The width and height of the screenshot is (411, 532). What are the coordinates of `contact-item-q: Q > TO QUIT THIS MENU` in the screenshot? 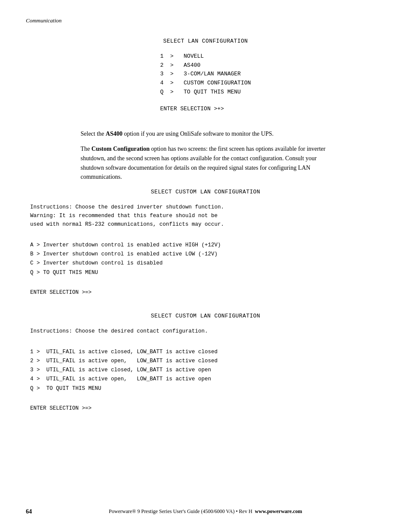 It's located at (208, 389).